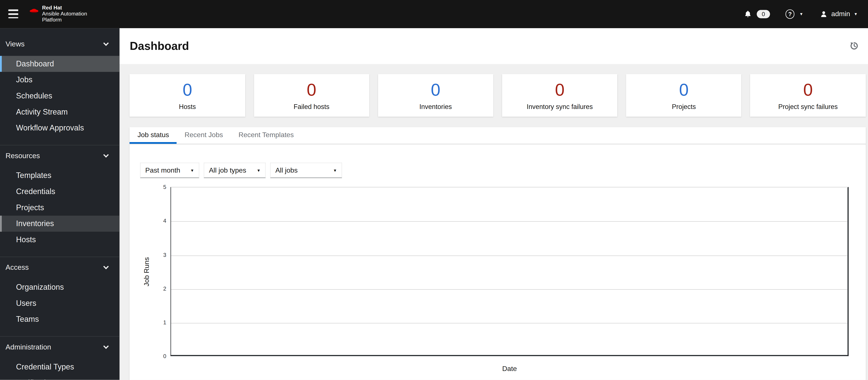 The image size is (868, 380). I want to click on help-icon: ?, so click(790, 14).